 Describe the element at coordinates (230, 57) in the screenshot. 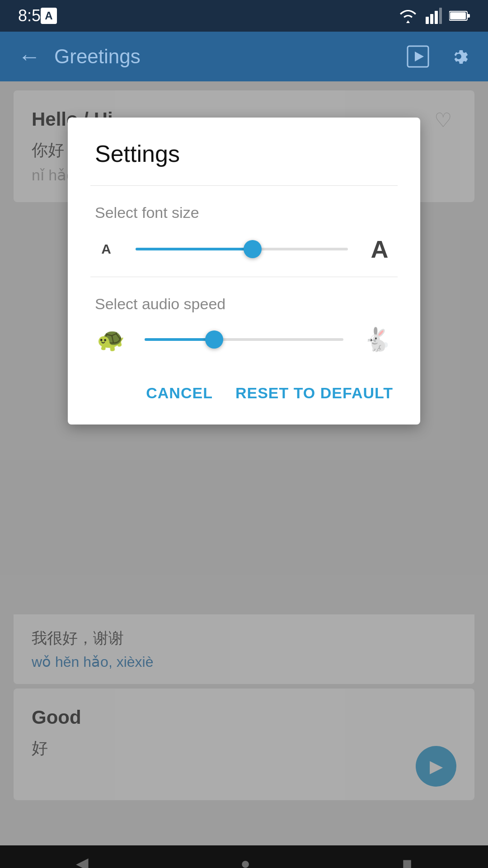

I see `app-bar-title: Greetings` at that location.